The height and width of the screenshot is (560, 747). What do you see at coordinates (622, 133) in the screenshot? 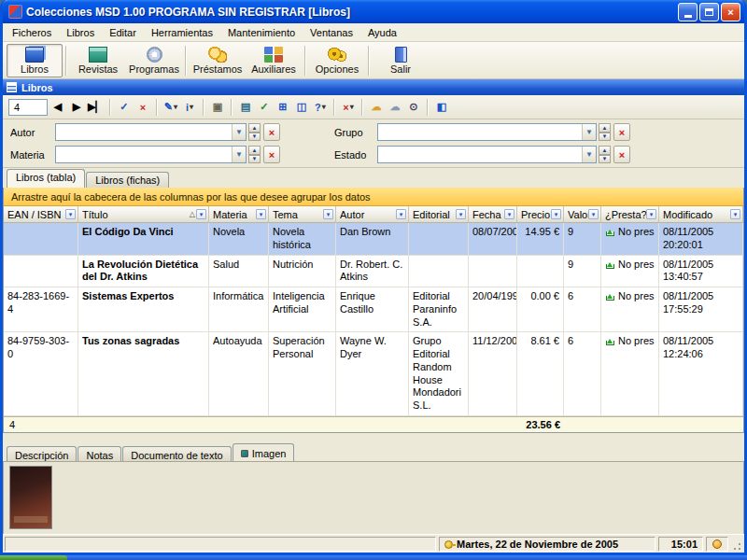
I see `grupo-clear-button: ×` at bounding box center [622, 133].